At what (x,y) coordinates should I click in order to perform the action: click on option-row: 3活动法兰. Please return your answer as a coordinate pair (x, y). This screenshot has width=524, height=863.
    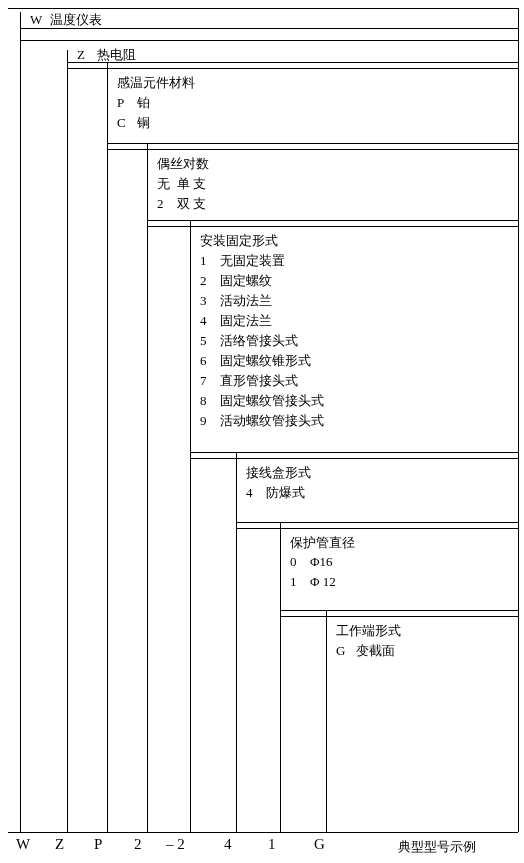
    Looking at the image, I should click on (236, 301).